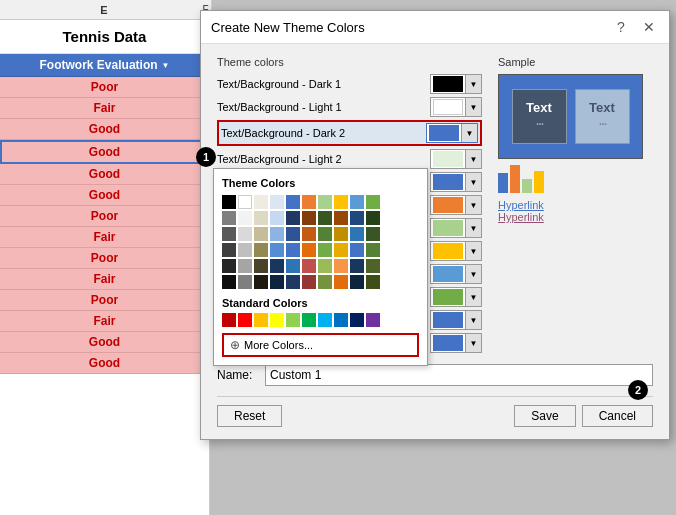 Image resolution: width=676 pixels, height=515 pixels. I want to click on light2-dropdown-btn: ▼, so click(473, 159).